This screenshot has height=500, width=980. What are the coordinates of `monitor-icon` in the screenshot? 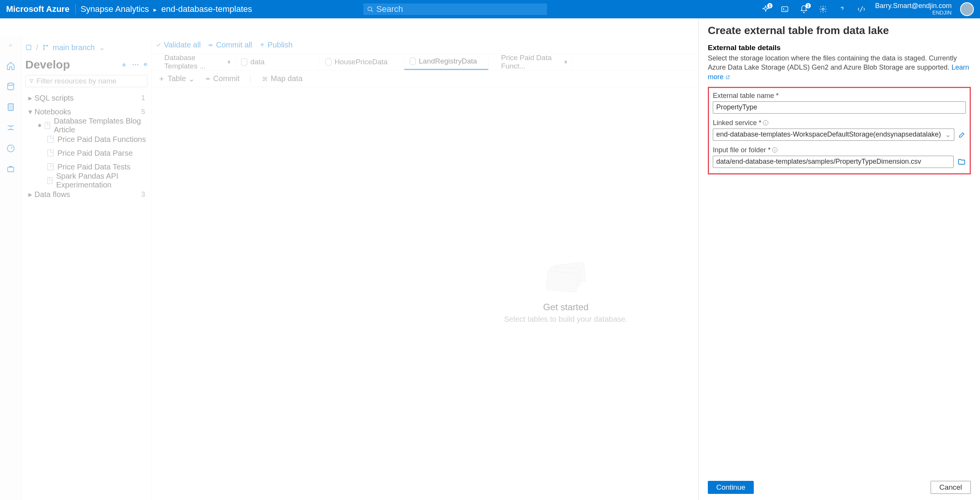 It's located at (11, 148).